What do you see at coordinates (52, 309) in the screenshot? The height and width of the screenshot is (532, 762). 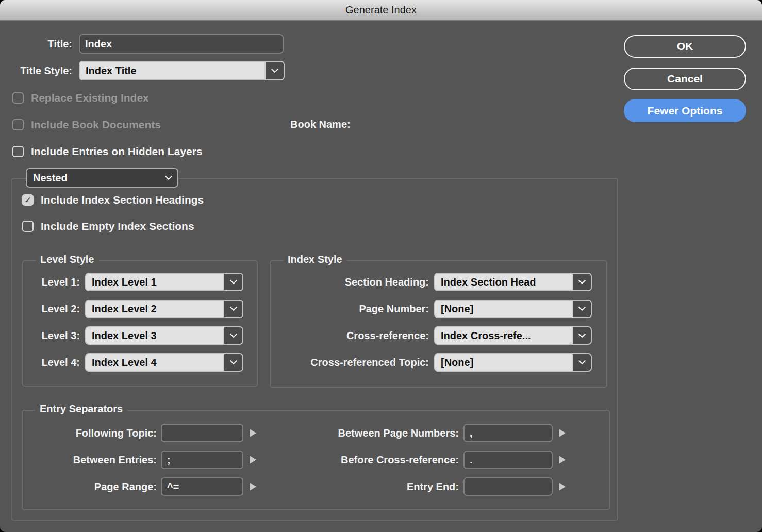 I see `level-2-label: Level 2:` at bounding box center [52, 309].